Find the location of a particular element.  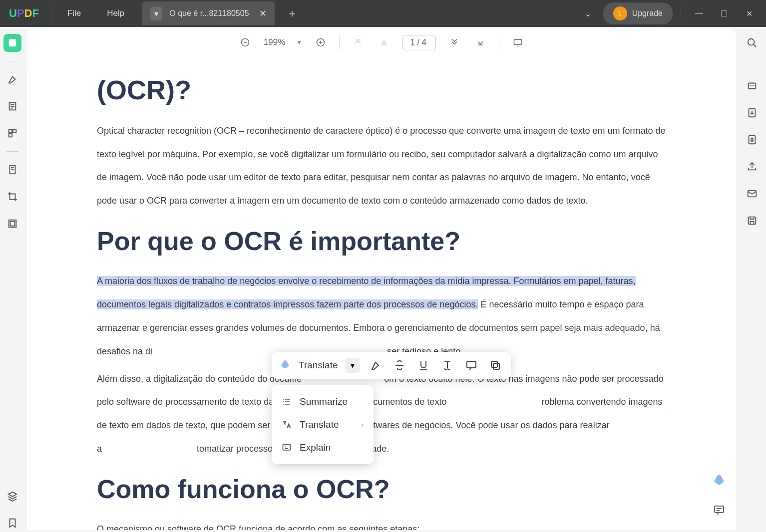

right-rail is located at coordinates (752, 279).